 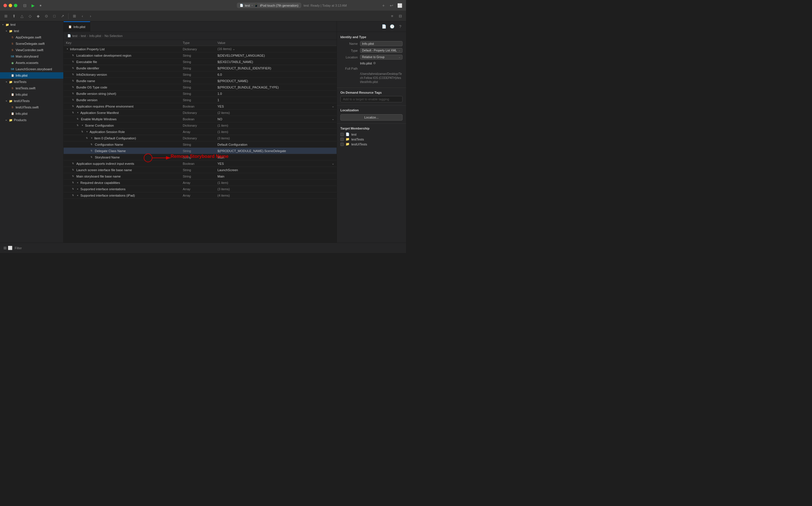 I want to click on plist-row-bundle-version-short: ⇅ Bundle version string (short) String 1…, so click(x=200, y=94).